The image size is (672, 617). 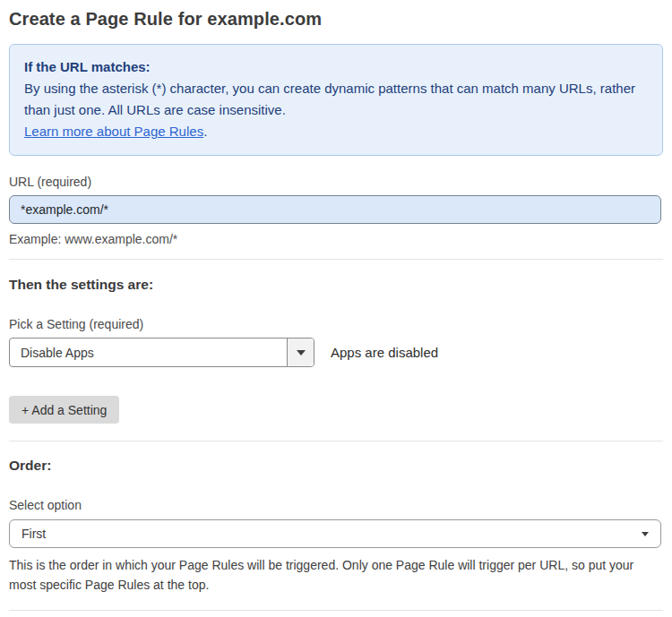 I want to click on info-box-body: By using the asterisk (*) character, you…, so click(x=336, y=99).